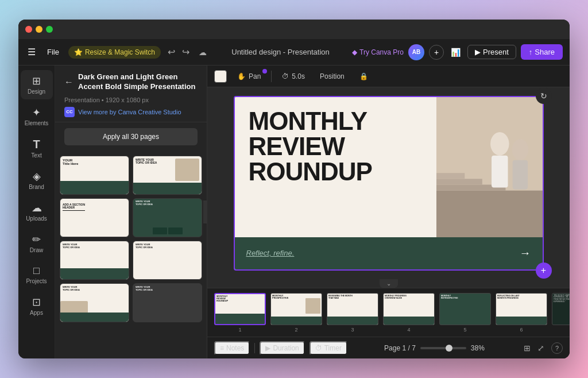  What do you see at coordinates (130, 112) in the screenshot?
I see `creator-link: View more by Canva Creative Studio` at bounding box center [130, 112].